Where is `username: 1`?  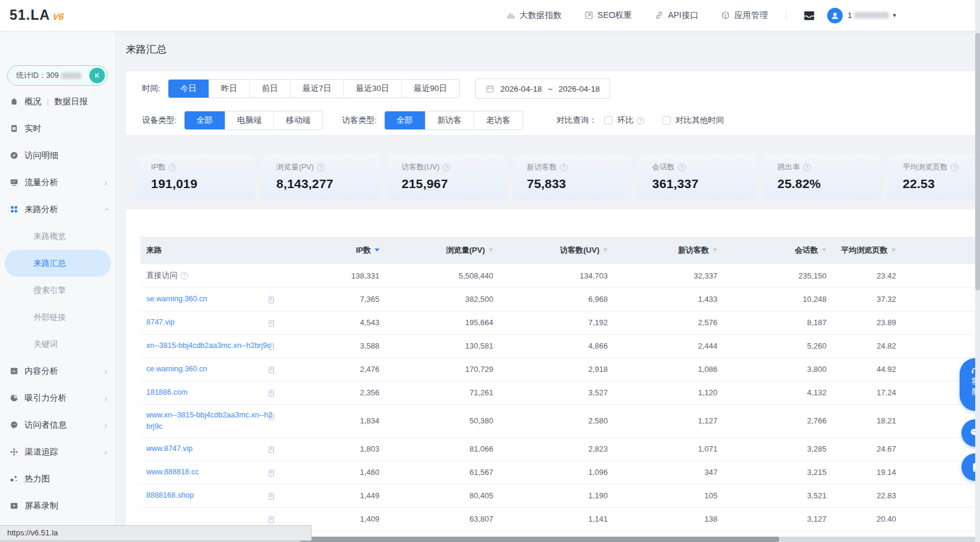 username: 1 is located at coordinates (869, 16).